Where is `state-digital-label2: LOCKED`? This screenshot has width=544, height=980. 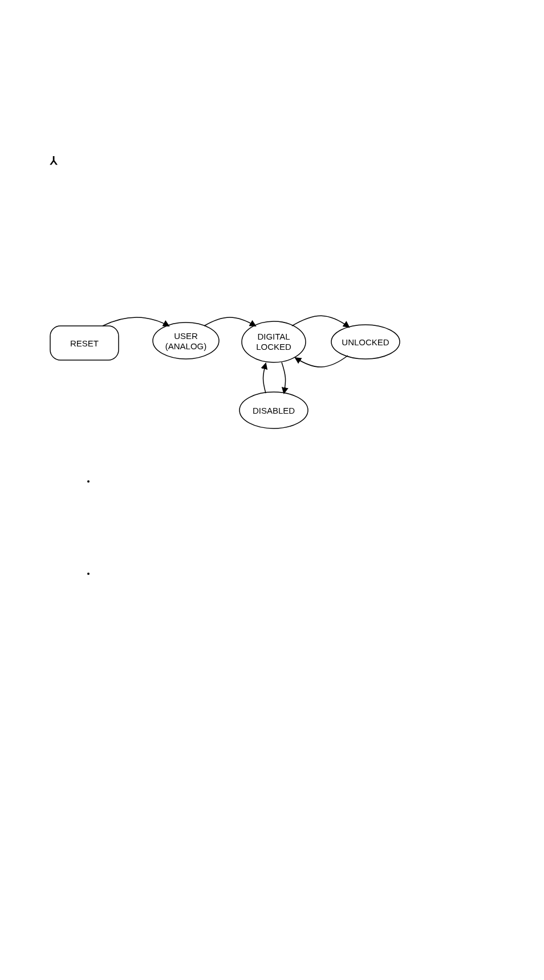 state-digital-label2: LOCKED is located at coordinates (274, 346).